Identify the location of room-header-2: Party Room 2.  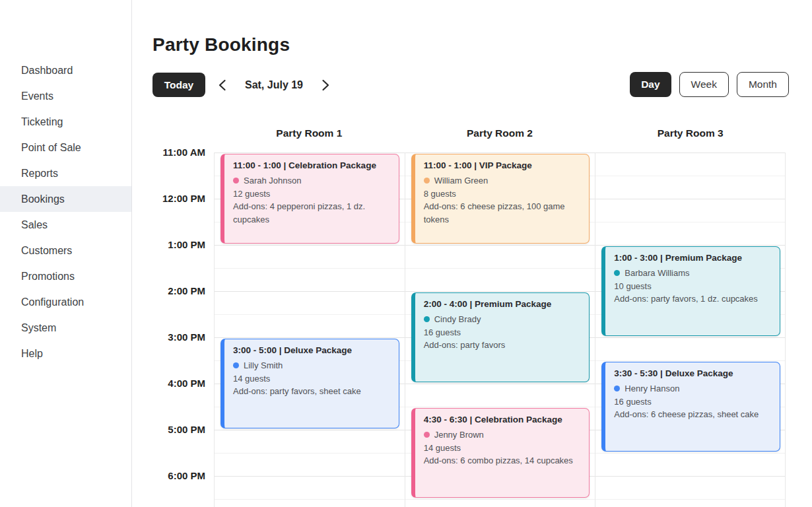
(500, 133).